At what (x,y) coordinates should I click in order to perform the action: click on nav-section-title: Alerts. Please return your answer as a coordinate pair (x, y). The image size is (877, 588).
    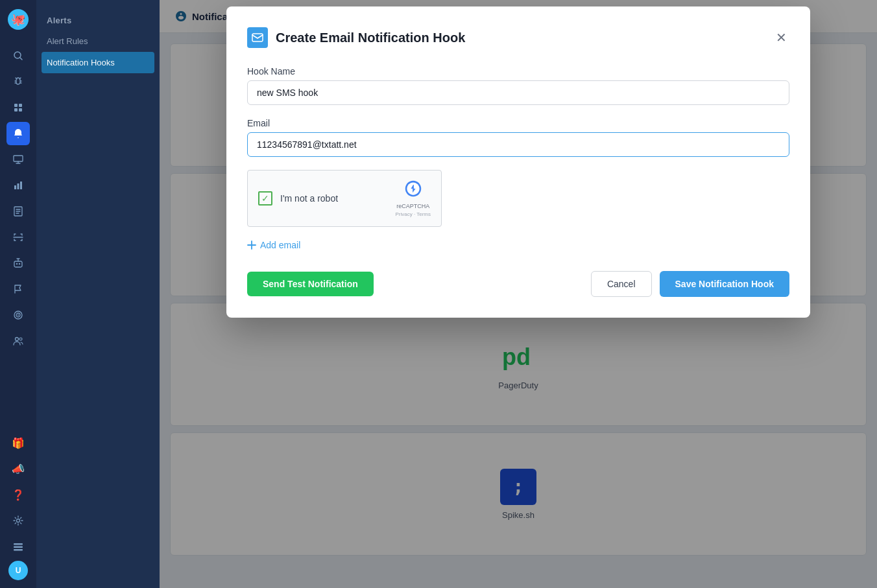
    Looking at the image, I should click on (98, 21).